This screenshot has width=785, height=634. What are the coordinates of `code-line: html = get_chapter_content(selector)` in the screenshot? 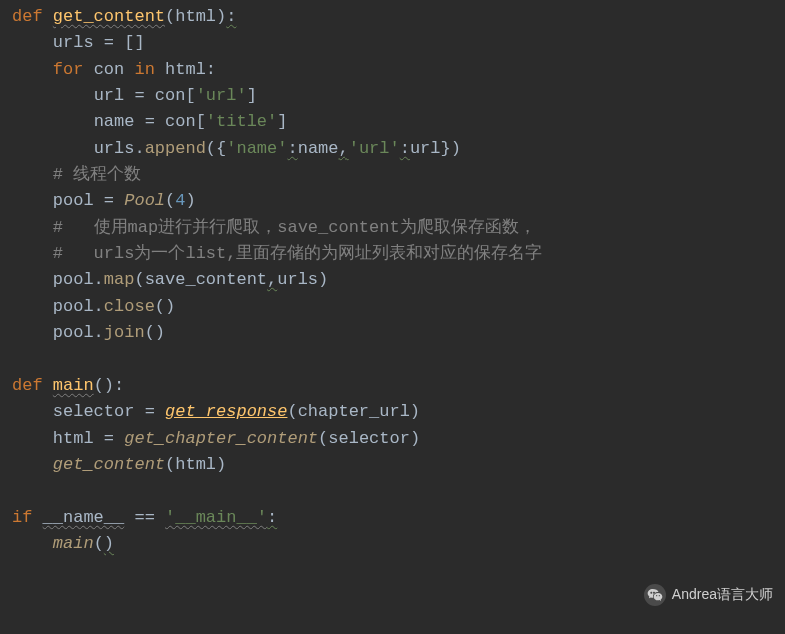 It's located at (398, 439).